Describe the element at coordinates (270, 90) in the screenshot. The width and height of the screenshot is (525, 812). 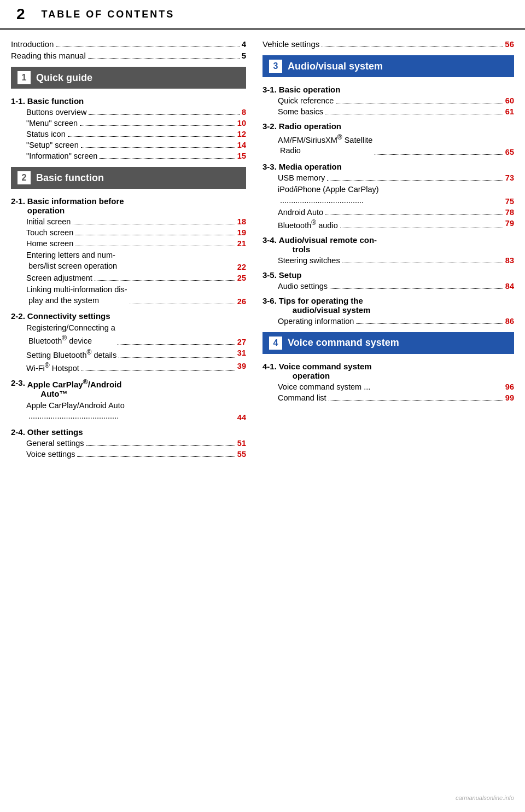
I see `subsection-num: 3-1.` at that location.